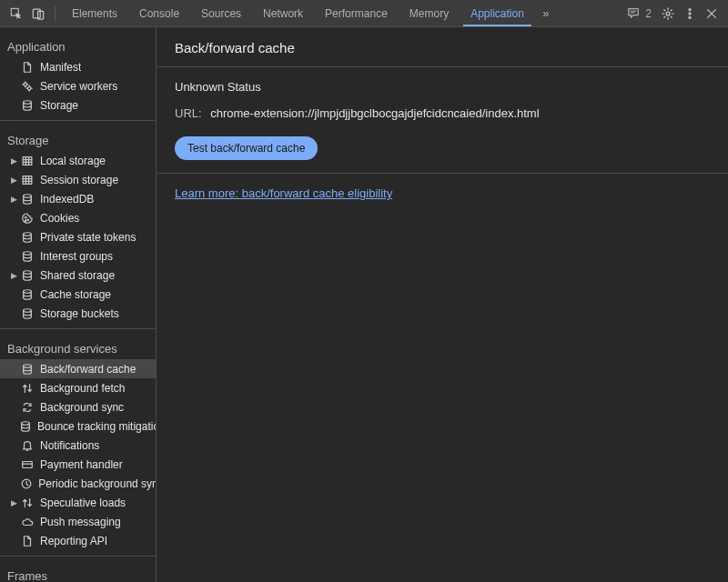 The height and width of the screenshot is (582, 728). Describe the element at coordinates (357, 13) in the screenshot. I see `tab-performance: Performance` at that location.